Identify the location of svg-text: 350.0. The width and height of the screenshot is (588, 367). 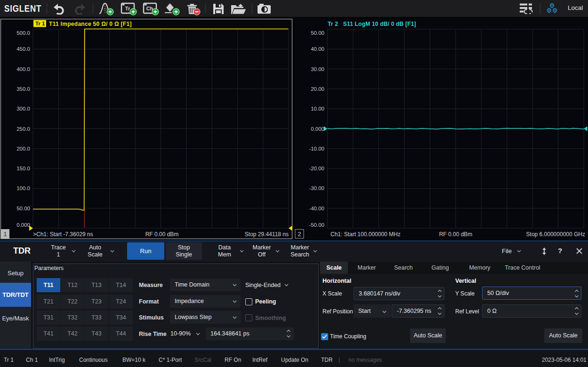
(24, 89).